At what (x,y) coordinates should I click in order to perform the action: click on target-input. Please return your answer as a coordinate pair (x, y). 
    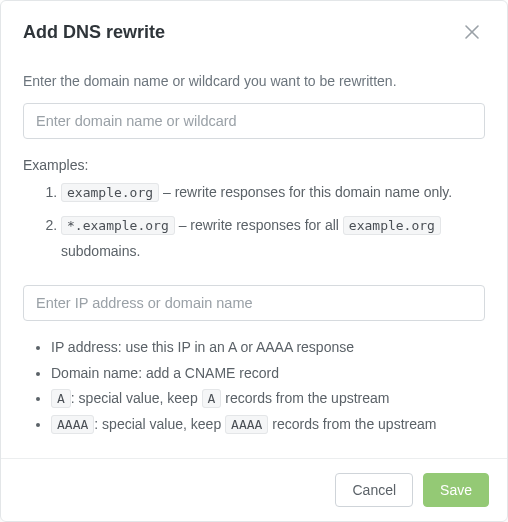
    Looking at the image, I should click on (254, 303).